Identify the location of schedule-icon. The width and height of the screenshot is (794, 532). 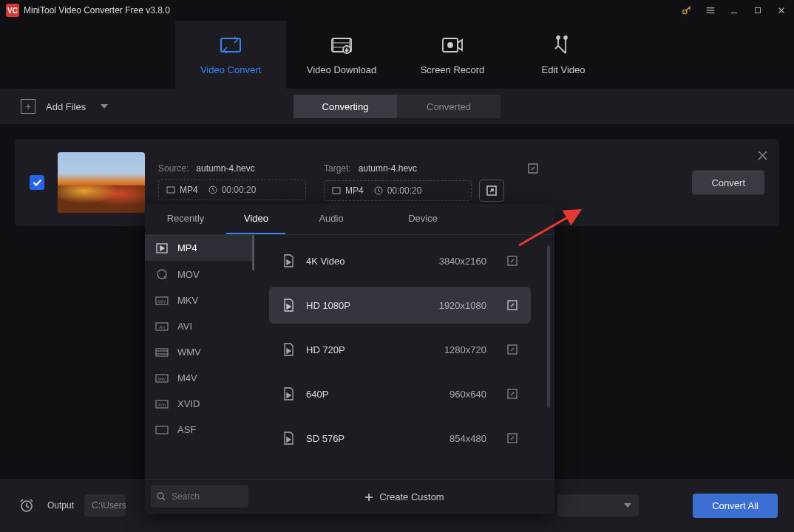
(27, 505).